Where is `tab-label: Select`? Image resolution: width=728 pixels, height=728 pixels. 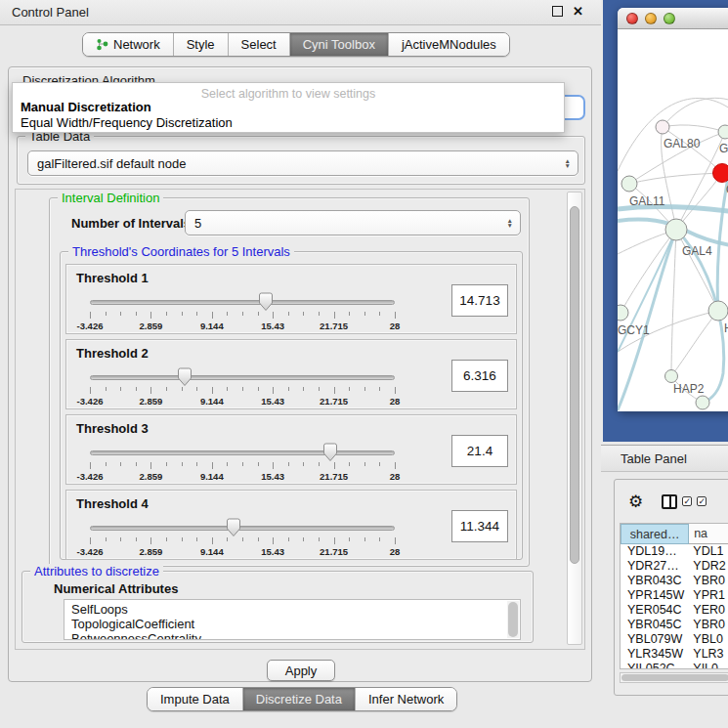
tab-label: Select is located at coordinates (259, 45).